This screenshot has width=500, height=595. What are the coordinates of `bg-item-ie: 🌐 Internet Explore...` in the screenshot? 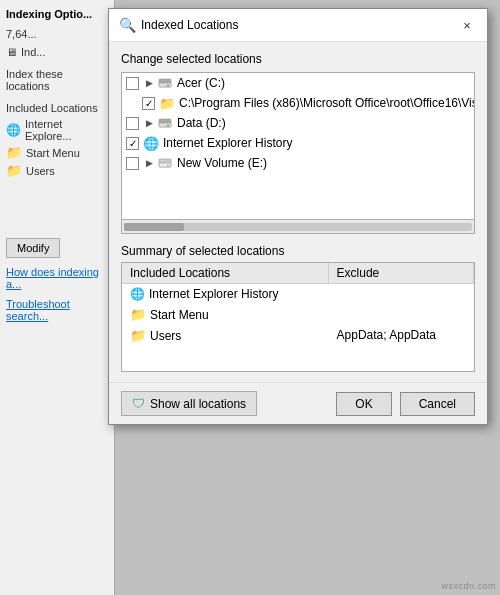 It's located at (57, 130).